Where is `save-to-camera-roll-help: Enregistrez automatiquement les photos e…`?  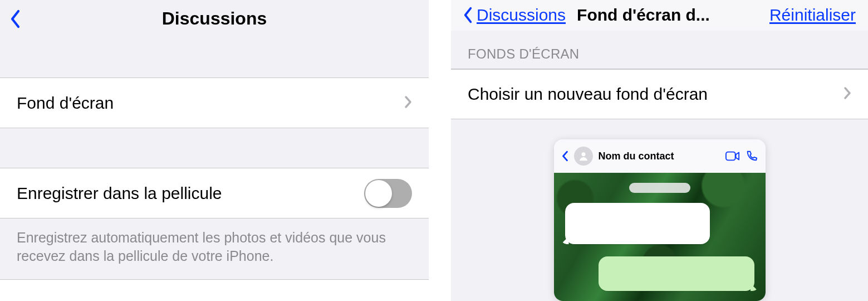
save-to-camera-roll-help: Enregistrez automatiquement les photos e… is located at coordinates (214, 249).